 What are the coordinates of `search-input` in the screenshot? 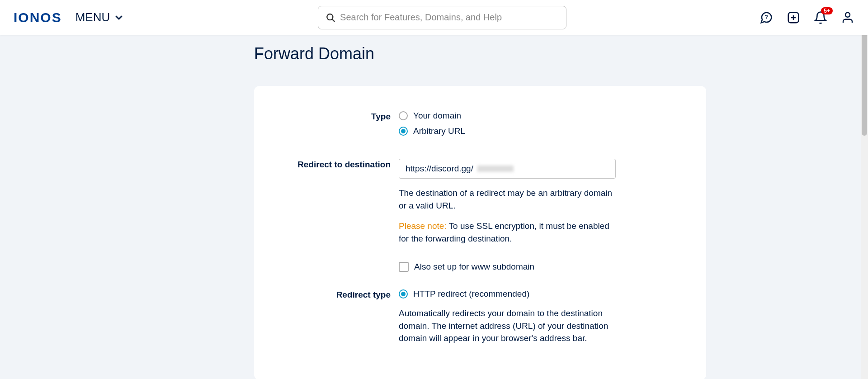 It's located at (449, 17).